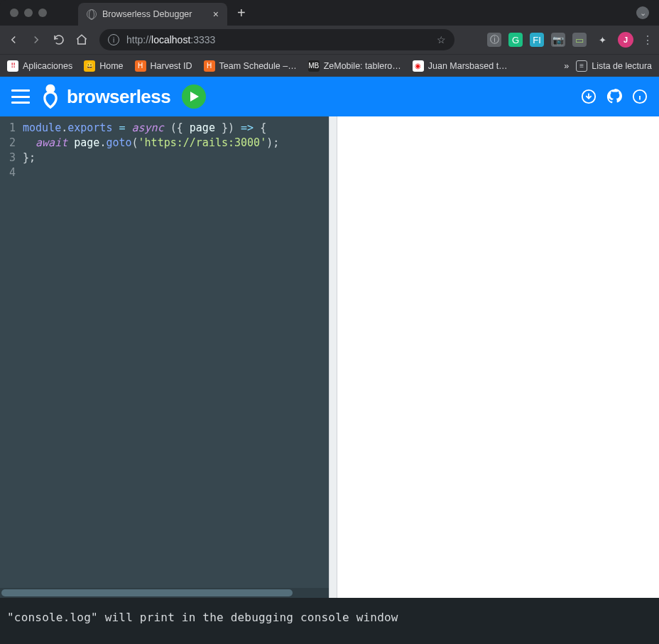  What do you see at coordinates (48, 66) in the screenshot?
I see `bookmark-label: Aplicaciones` at bounding box center [48, 66].